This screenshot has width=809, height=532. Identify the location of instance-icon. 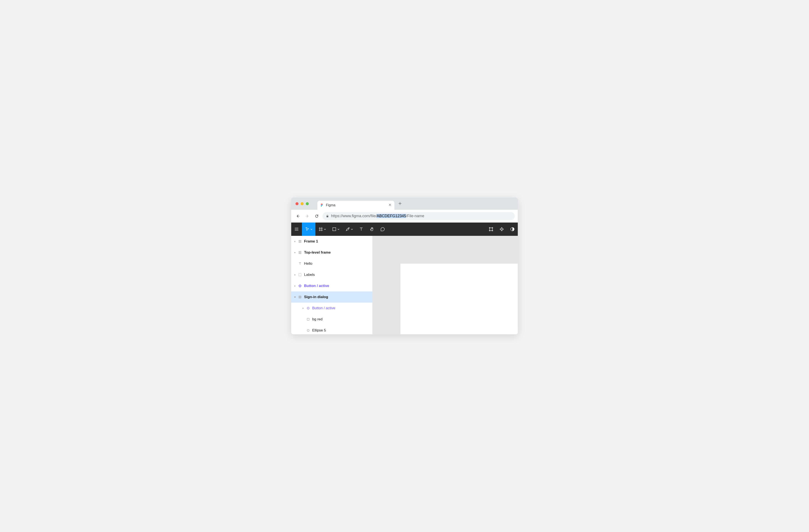
(308, 308).